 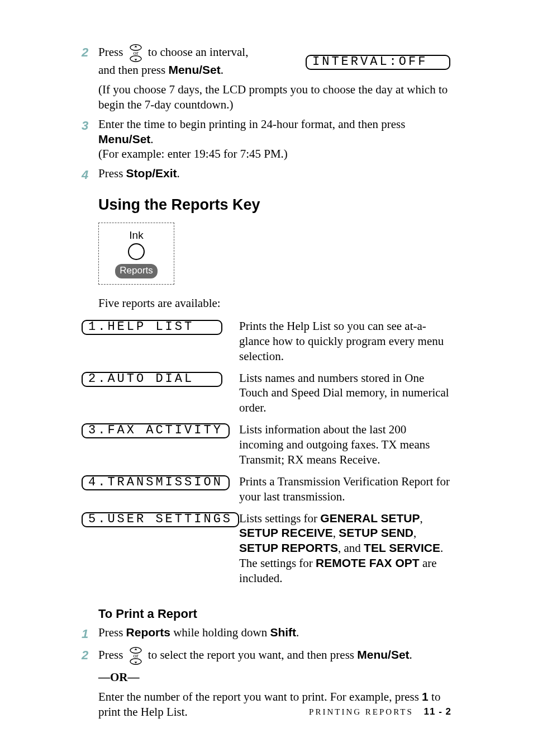 I want to click on step2-text-b: to choose an interval,, so click(x=198, y=52).